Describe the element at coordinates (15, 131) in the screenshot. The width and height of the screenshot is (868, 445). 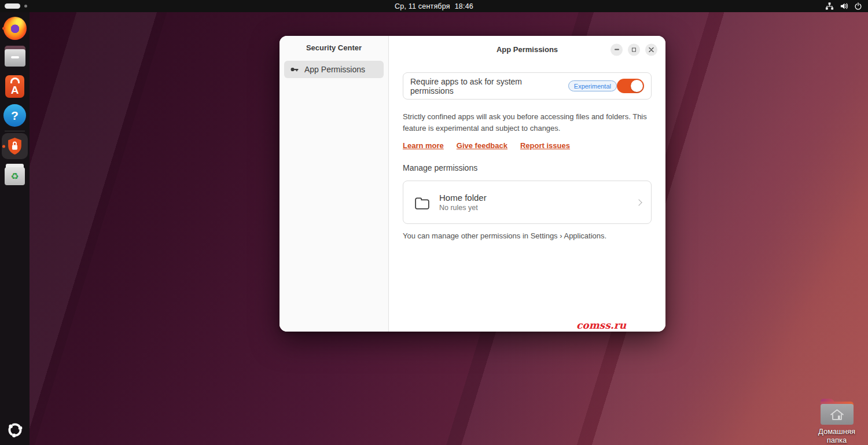
I see `dock-separator` at that location.